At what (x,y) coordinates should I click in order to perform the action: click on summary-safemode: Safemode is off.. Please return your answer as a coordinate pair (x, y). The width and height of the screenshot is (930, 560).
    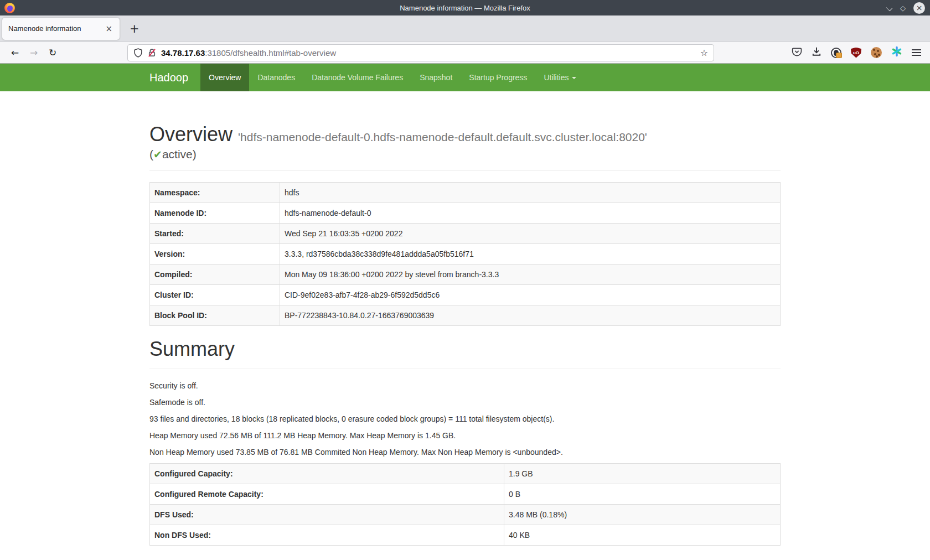
    Looking at the image, I should click on (465, 402).